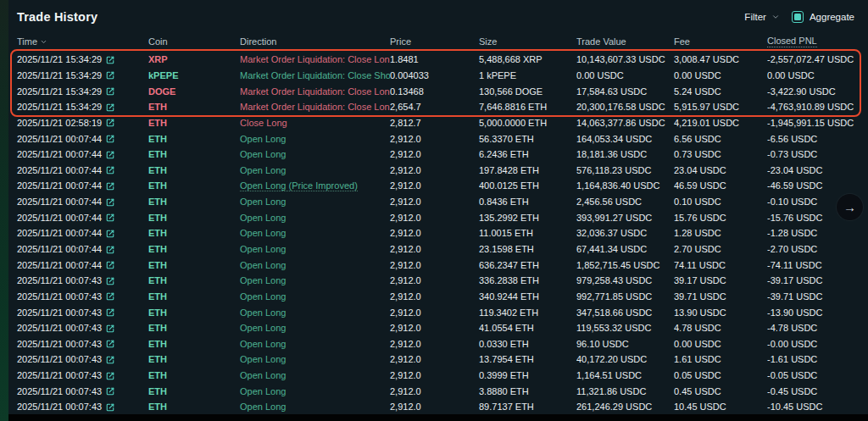 The image size is (868, 421). Describe the element at coordinates (194, 59) in the screenshot. I see `coin-cell: XRP` at that location.